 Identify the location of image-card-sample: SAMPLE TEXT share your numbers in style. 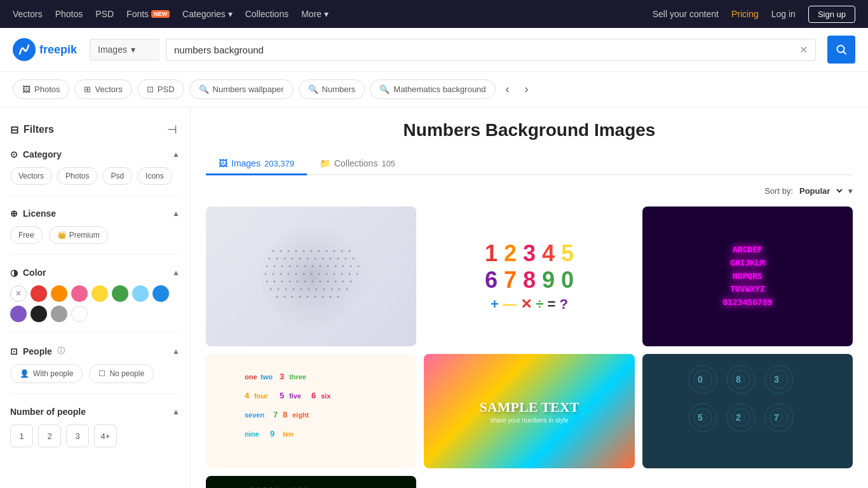
(529, 411).